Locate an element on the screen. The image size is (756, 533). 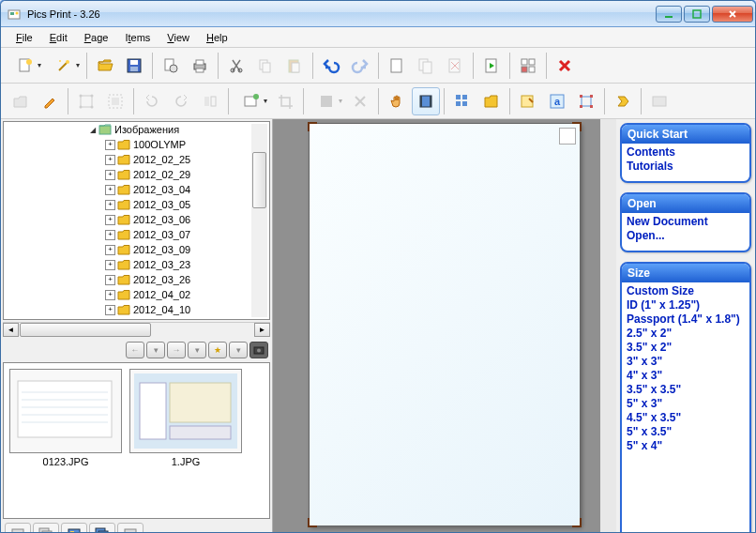
grid-view-button is located at coordinates (462, 101).